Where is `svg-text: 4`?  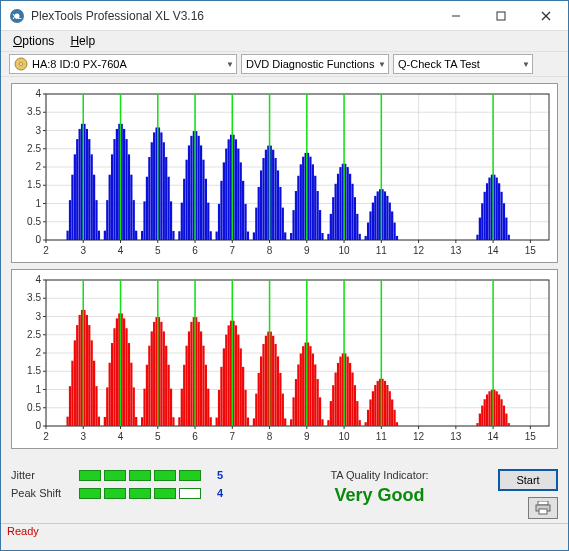
svg-text: 4 is located at coordinates (121, 250).